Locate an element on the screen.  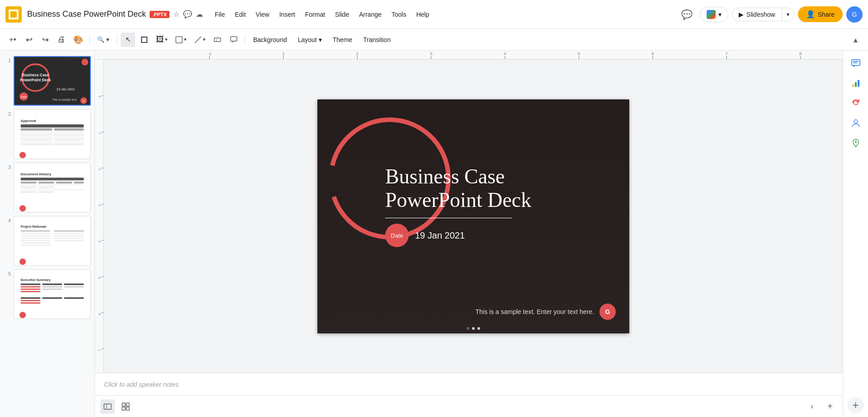
svg-text: T is located at coordinates (217, 41).